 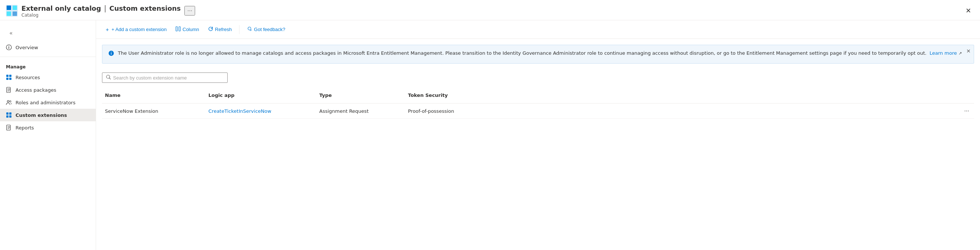 I want to click on column-button: Column, so click(x=187, y=29).